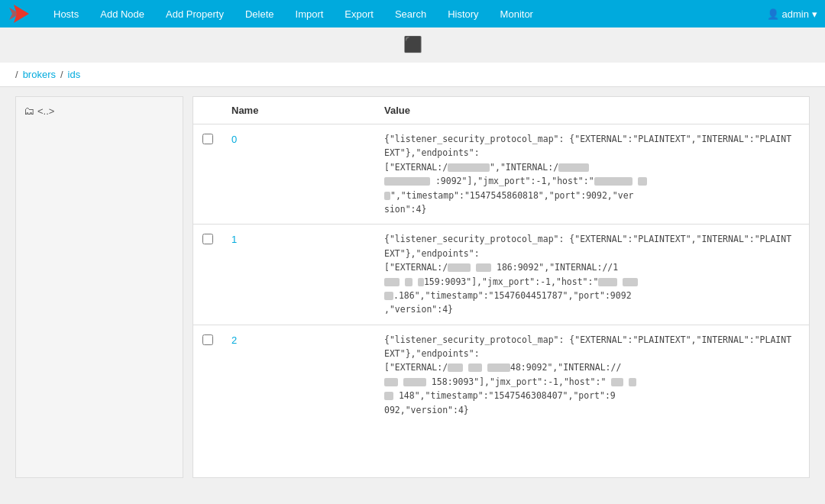  What do you see at coordinates (75, 75) in the screenshot?
I see `breadcrumb-item-ids: ids` at bounding box center [75, 75].